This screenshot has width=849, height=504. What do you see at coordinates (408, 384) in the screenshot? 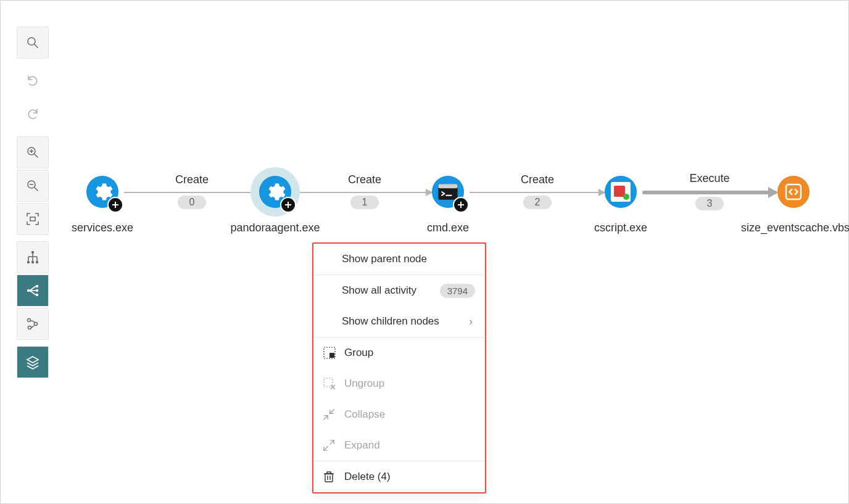
I see `menu-item-label: Ungroup` at bounding box center [408, 384].